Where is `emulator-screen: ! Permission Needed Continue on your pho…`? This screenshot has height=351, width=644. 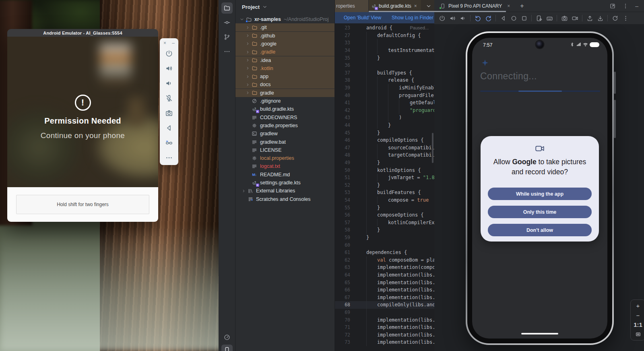
emulator-screen: ! Permission Needed Continue on your pho… is located at coordinates (83, 112).